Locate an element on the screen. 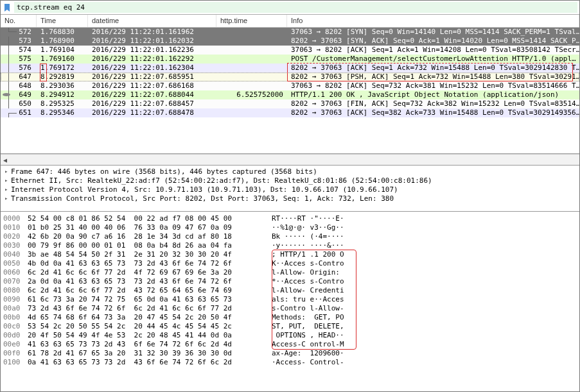 Image resolution: width=580 pixels, height=392 pixels. column-datetime: datetime is located at coordinates (152, 21).